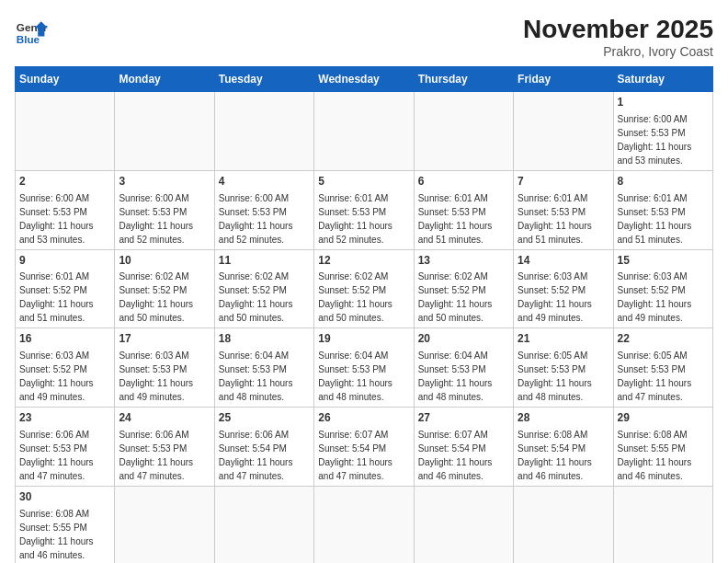 This screenshot has height=563, width=728. I want to click on day-number: 13, so click(463, 261).